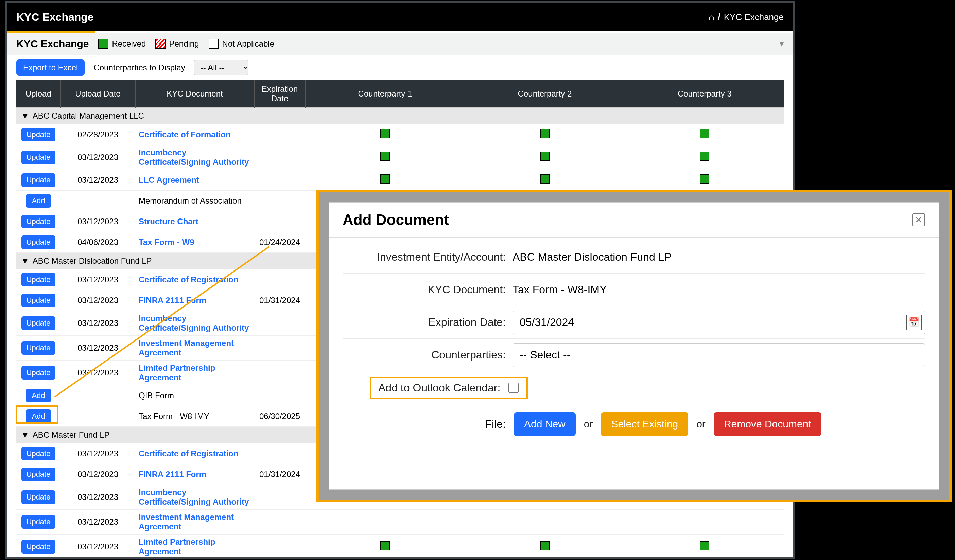  Describe the element at coordinates (400, 67) in the screenshot. I see `toolbar: Export to Excel Counterparties to Displa…` at that location.